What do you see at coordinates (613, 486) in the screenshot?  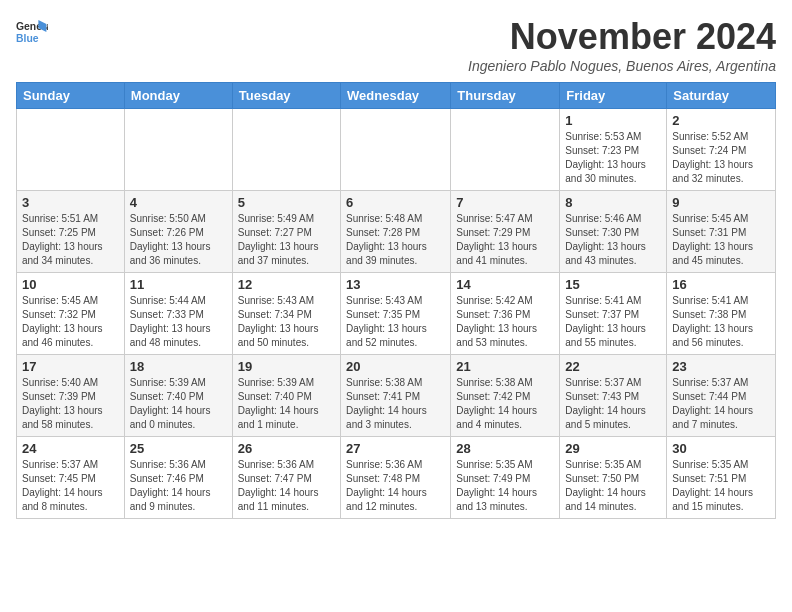 I see `day-detail: Sunrise: 5:35 AMSunset: 7:50 PMDaylight:…` at bounding box center [613, 486].